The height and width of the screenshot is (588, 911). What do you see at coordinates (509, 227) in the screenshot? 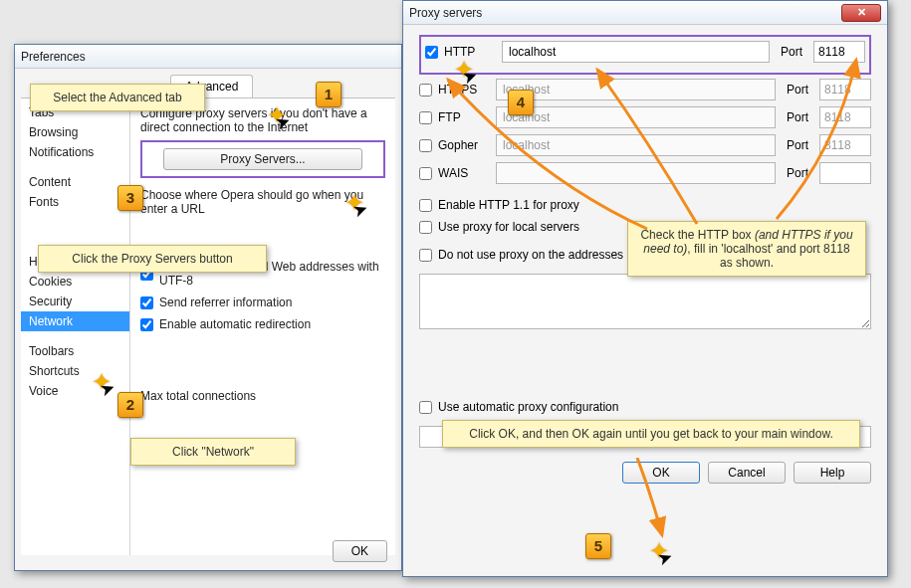
I see `uselocal-label: Use proxy for local servers` at bounding box center [509, 227].